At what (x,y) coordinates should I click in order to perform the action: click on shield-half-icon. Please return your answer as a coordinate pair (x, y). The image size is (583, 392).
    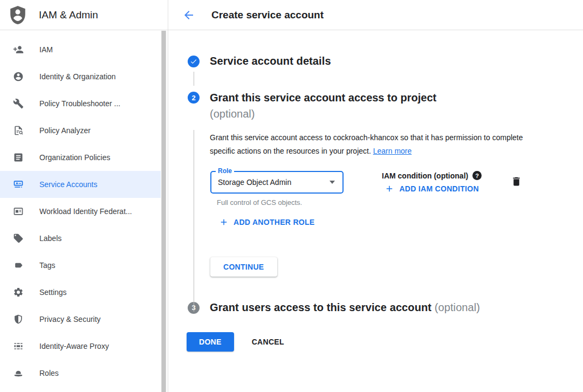
    Looking at the image, I should click on (18, 319).